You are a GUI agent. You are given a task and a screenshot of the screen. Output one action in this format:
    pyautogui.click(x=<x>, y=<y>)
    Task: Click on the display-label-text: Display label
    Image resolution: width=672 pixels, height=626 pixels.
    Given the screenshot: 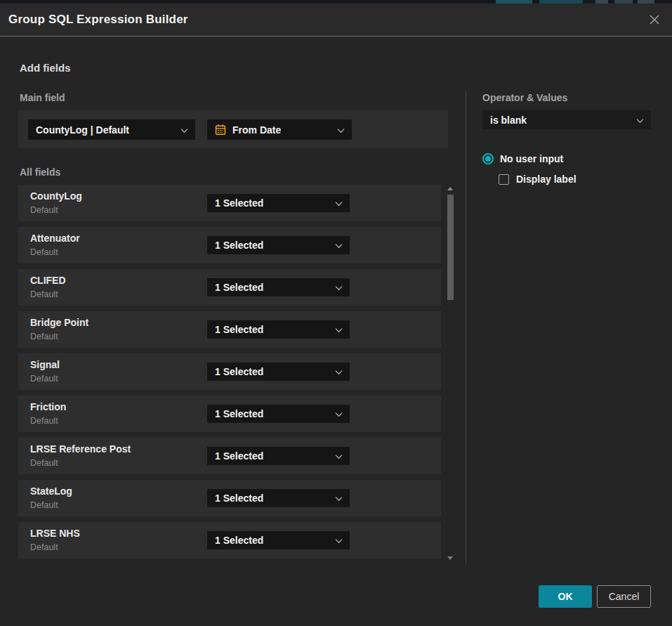 What is the action you would take?
    pyautogui.click(x=546, y=179)
    